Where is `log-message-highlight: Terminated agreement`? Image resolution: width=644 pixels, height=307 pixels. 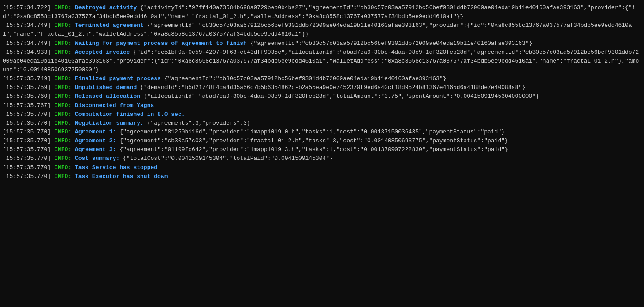
log-message-highlight: Terminated agreement is located at coordinates (109, 26).